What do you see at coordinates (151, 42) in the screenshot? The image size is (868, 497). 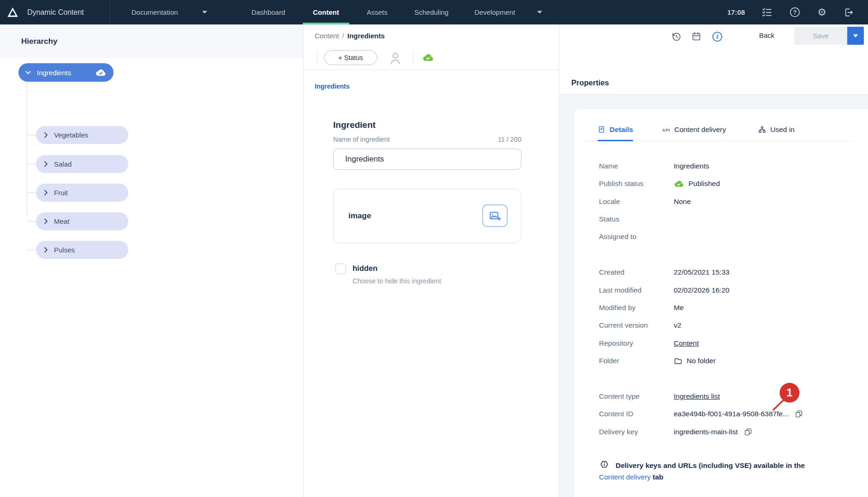 I see `hierarchy-header: Hierarchy` at bounding box center [151, 42].